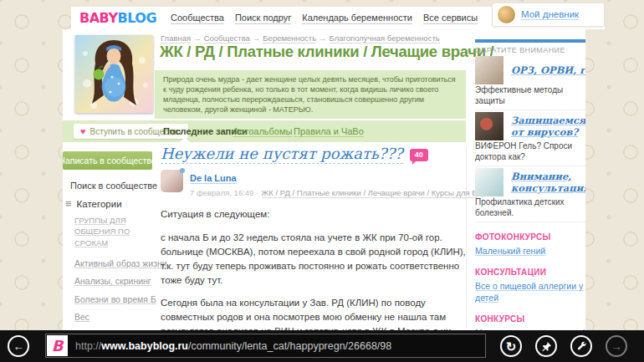  What do you see at coordinates (114, 316) in the screenshot?
I see `list-item: Вес` at bounding box center [114, 316].